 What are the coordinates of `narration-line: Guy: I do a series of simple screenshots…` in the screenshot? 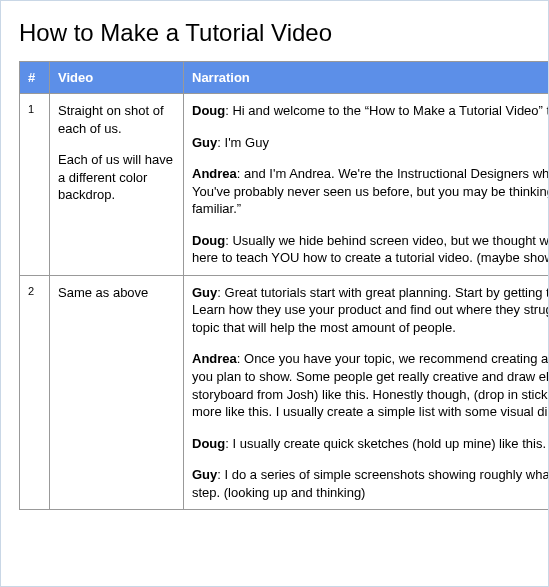 It's located at (370, 484).